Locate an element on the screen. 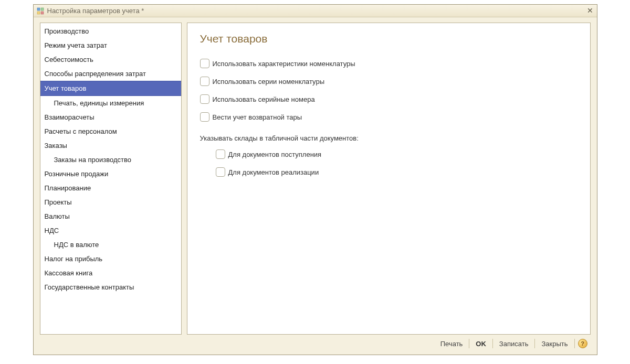 This screenshot has width=630, height=364. sidebar-item: Производство is located at coordinates (111, 31).